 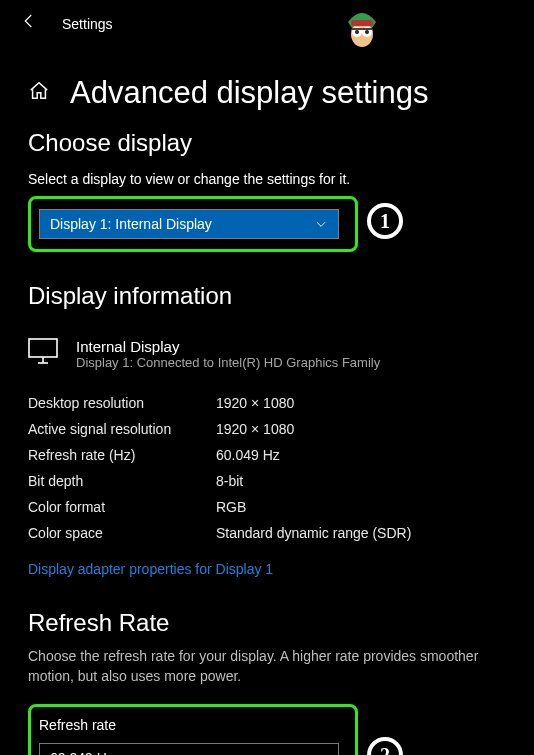 What do you see at coordinates (248, 455) in the screenshot?
I see `info-value: 60.049 Hz` at bounding box center [248, 455].